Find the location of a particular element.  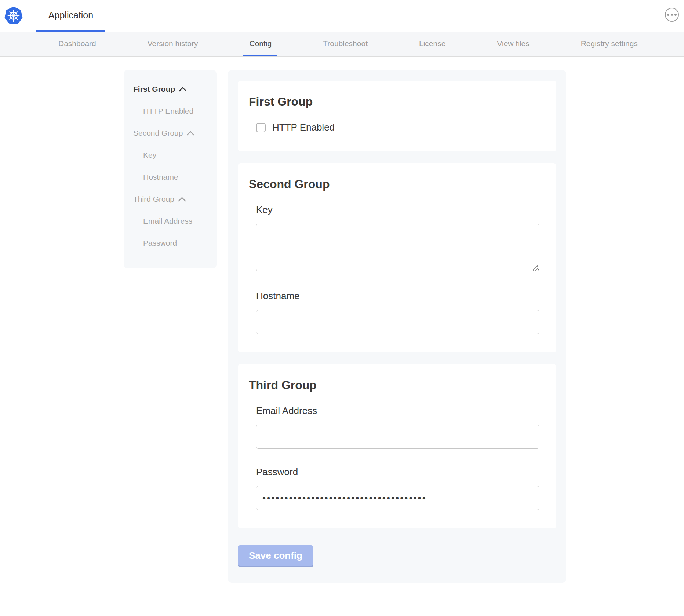

field-label: Password is located at coordinates (398, 472).